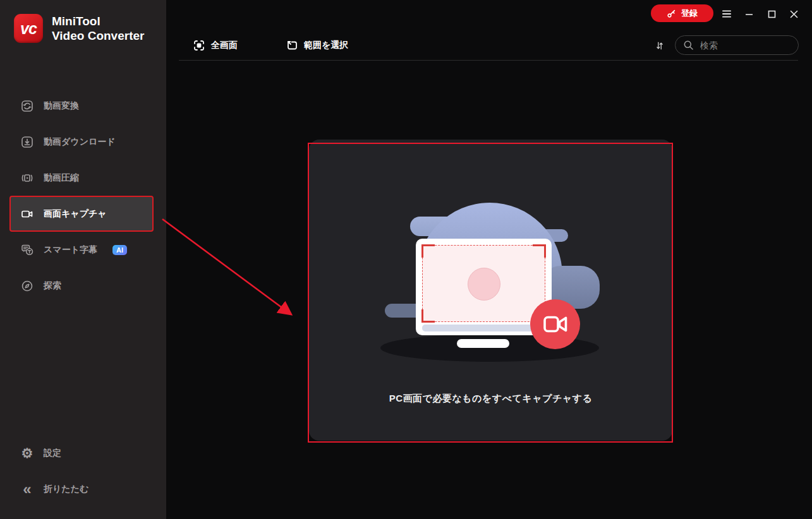  Describe the element at coordinates (27, 178) in the screenshot. I see `compress-icon` at that location.